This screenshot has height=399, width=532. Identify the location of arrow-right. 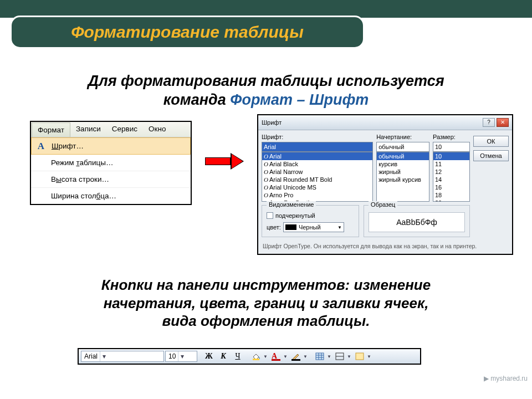
(224, 161).